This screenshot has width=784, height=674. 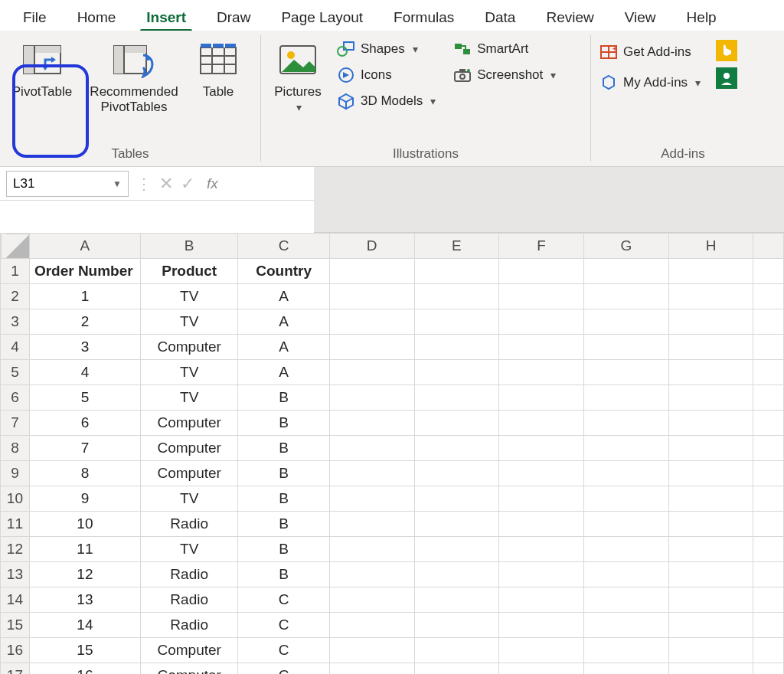 I want to click on tab-help: Help, so click(x=701, y=18).